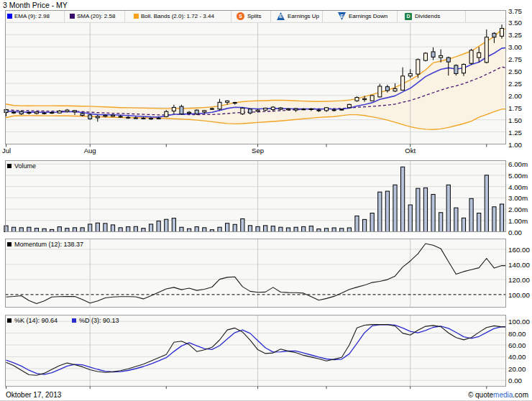 This screenshot has width=532, height=401. What do you see at coordinates (9, 166) in the screenshot?
I see `volume-swatch-icon` at bounding box center [9, 166].